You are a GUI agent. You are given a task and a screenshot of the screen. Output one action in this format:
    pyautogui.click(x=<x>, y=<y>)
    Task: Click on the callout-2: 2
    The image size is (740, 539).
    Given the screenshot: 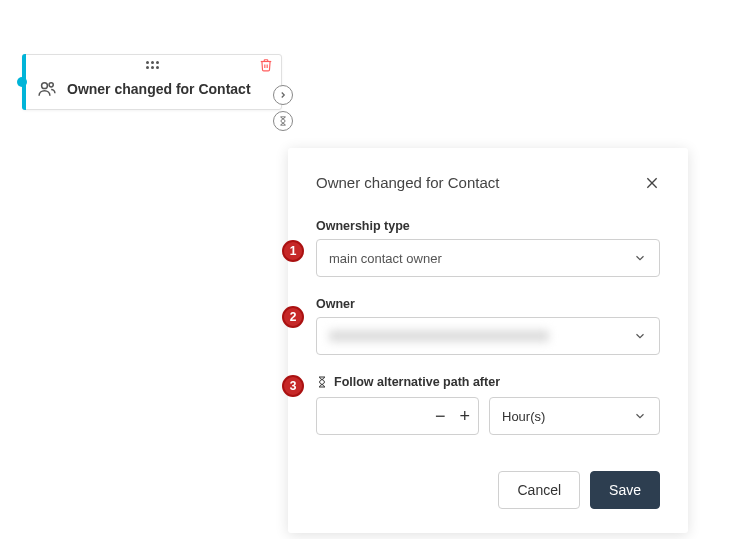 What is the action you would take?
    pyautogui.click(x=293, y=317)
    